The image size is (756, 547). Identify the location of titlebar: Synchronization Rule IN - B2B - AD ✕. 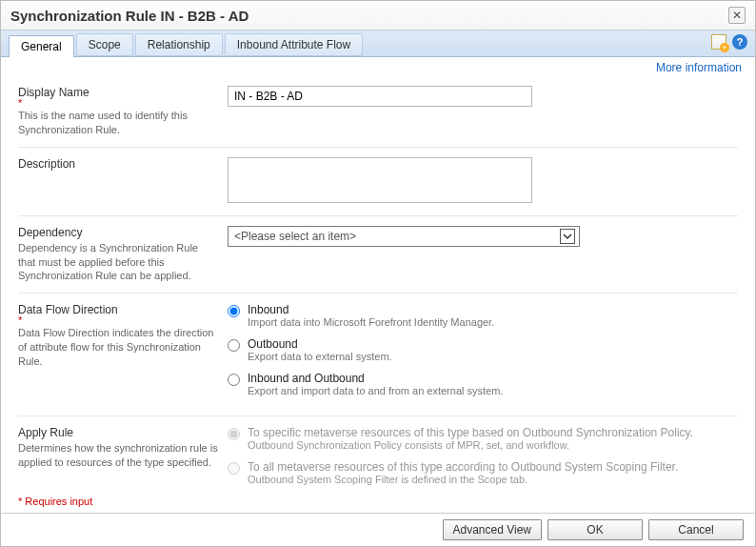
(378, 15).